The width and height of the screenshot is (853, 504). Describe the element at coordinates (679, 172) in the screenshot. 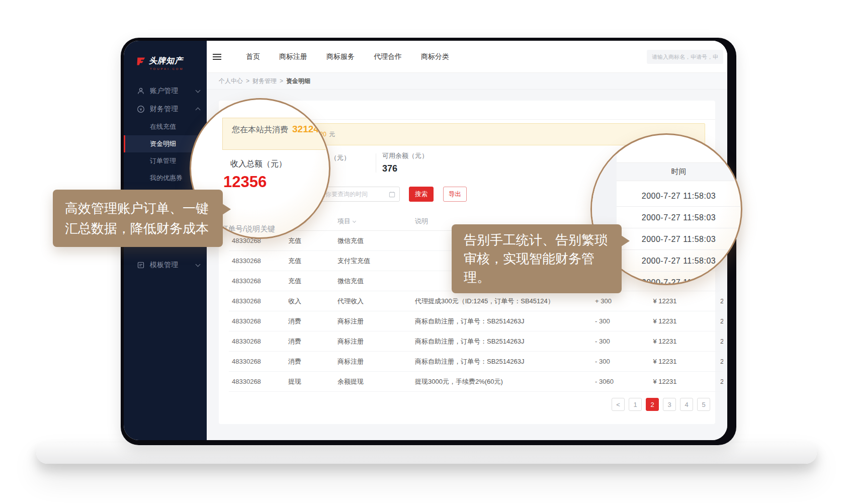

I see `magnified-time-header: 时间` at that location.